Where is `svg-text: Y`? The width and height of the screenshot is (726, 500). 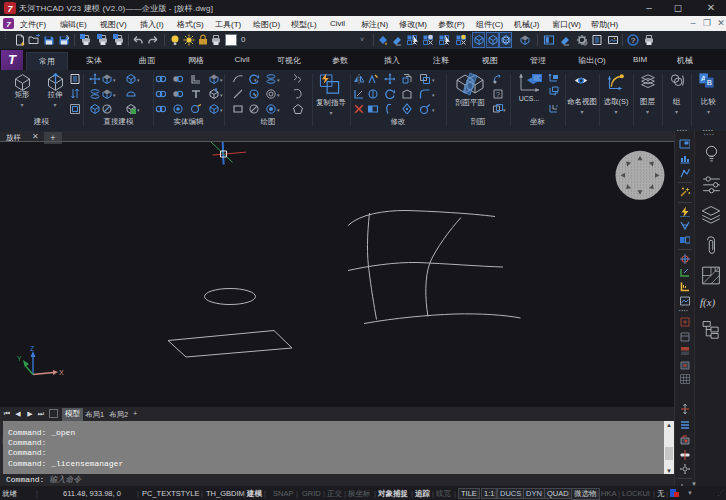 svg-text: Y is located at coordinates (20, 358).